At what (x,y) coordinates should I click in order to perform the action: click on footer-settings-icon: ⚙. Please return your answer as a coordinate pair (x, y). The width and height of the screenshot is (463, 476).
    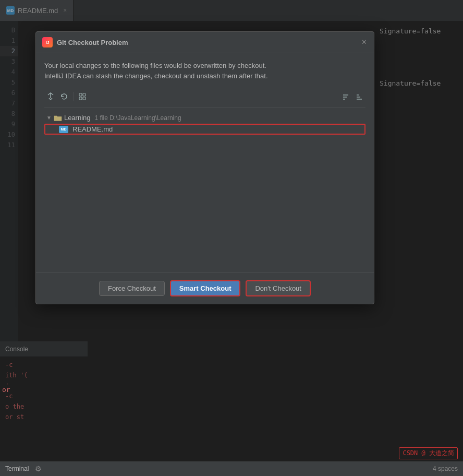
    Looking at the image, I should click on (39, 469).